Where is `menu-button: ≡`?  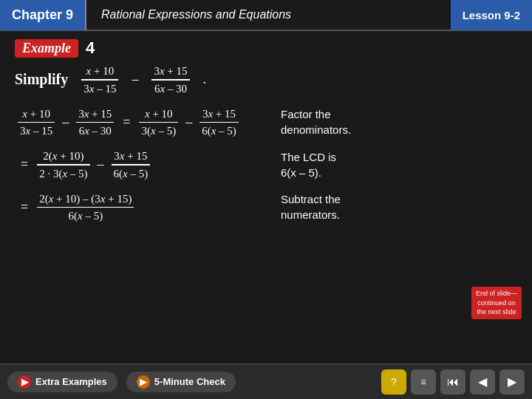
menu-button: ≡ is located at coordinates (423, 382).